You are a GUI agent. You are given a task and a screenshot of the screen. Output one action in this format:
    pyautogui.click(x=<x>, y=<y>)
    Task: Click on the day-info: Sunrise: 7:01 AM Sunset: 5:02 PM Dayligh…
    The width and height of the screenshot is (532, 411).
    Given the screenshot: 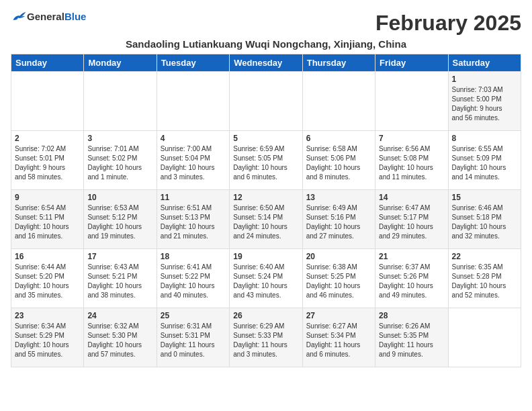 What is the action you would take?
    pyautogui.click(x=120, y=163)
    